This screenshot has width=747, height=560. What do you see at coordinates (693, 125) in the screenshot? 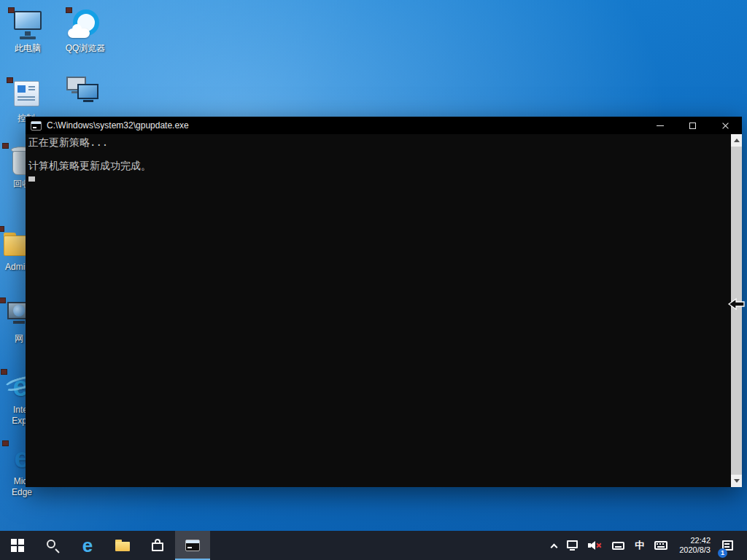
I see `maximize-button` at bounding box center [693, 125].